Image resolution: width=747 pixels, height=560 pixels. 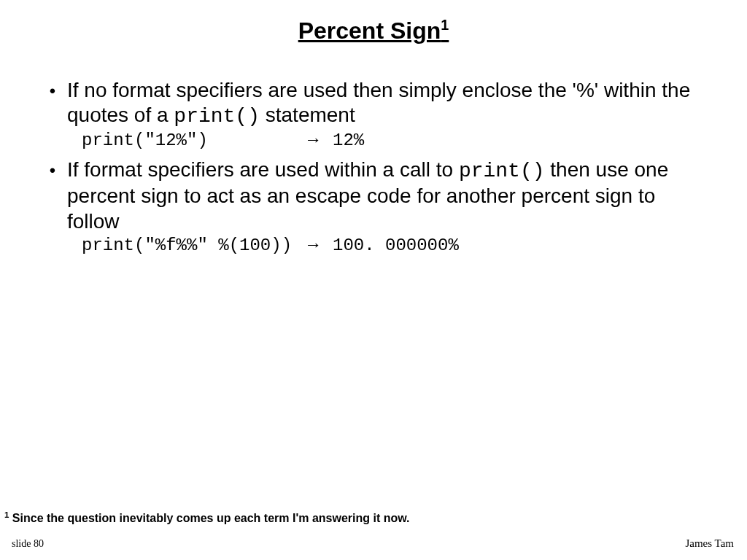 What do you see at coordinates (195, 140) in the screenshot?
I see `example-1-code: print("12%")` at bounding box center [195, 140].